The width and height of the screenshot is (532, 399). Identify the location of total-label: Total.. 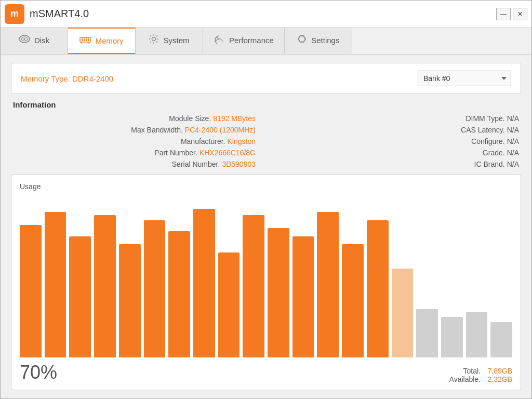
(472, 371).